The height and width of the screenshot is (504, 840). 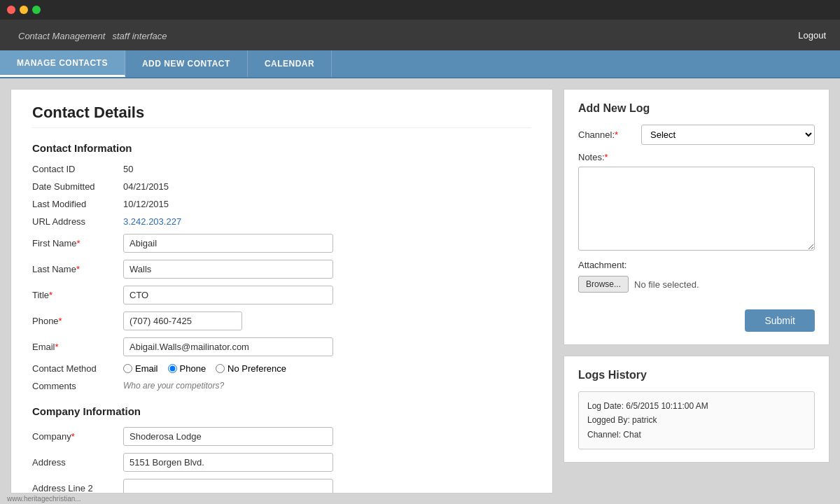 I want to click on close-button, so click(x=11, y=10).